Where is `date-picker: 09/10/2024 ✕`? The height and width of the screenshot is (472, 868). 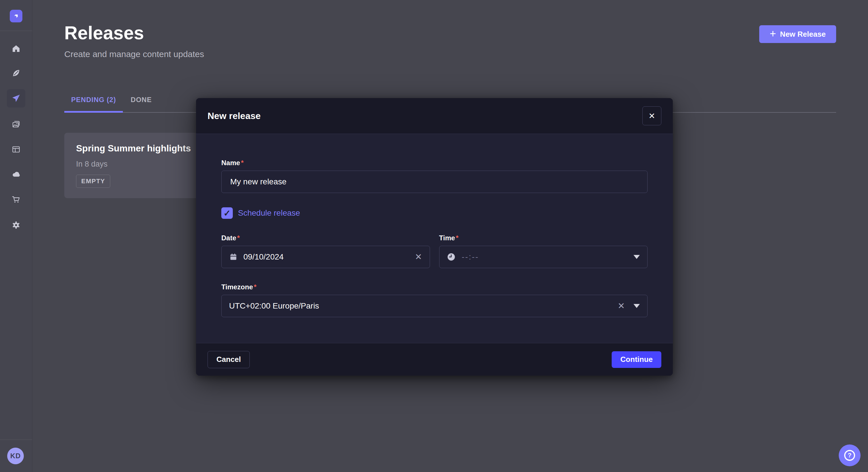
date-picker: 09/10/2024 ✕ is located at coordinates (326, 257).